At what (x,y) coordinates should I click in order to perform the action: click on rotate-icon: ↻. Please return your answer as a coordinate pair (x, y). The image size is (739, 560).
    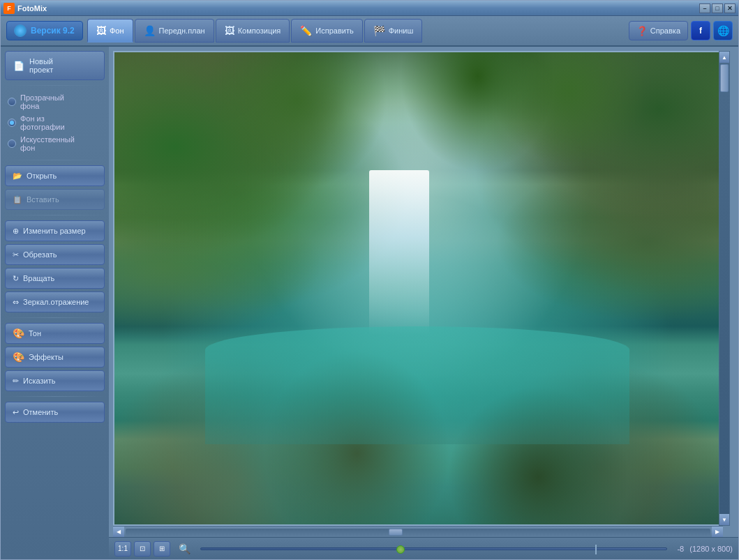
    Looking at the image, I should click on (15, 279).